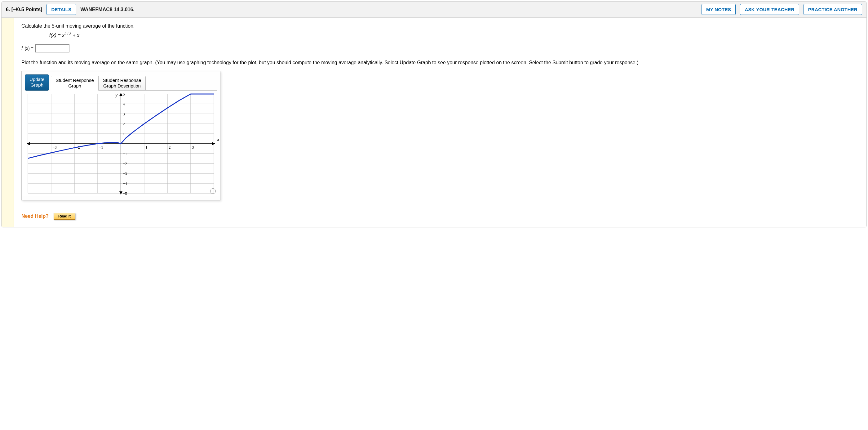 Image resolution: width=868 pixels, height=430 pixels. What do you see at coordinates (125, 183) in the screenshot?
I see `svg-text: −4` at bounding box center [125, 183].